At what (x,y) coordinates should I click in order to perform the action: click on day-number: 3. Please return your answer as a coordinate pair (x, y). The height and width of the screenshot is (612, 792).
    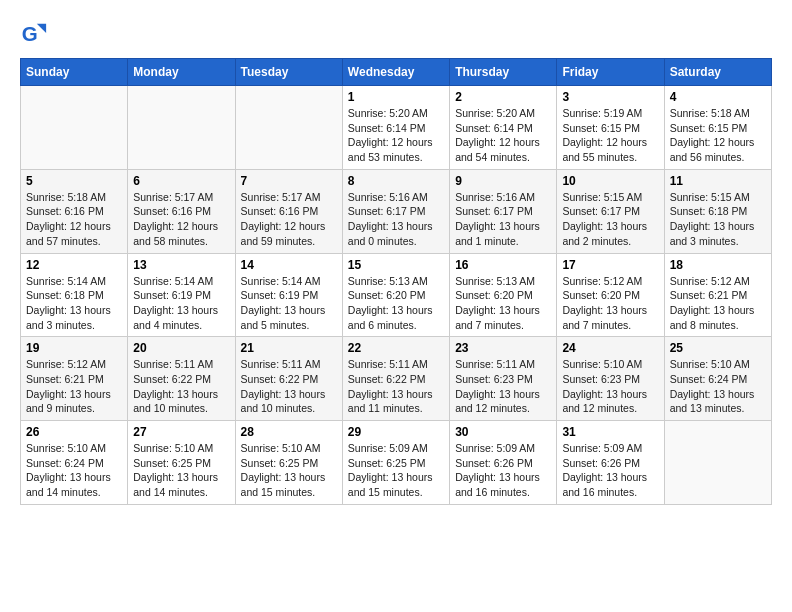
    Looking at the image, I should click on (610, 97).